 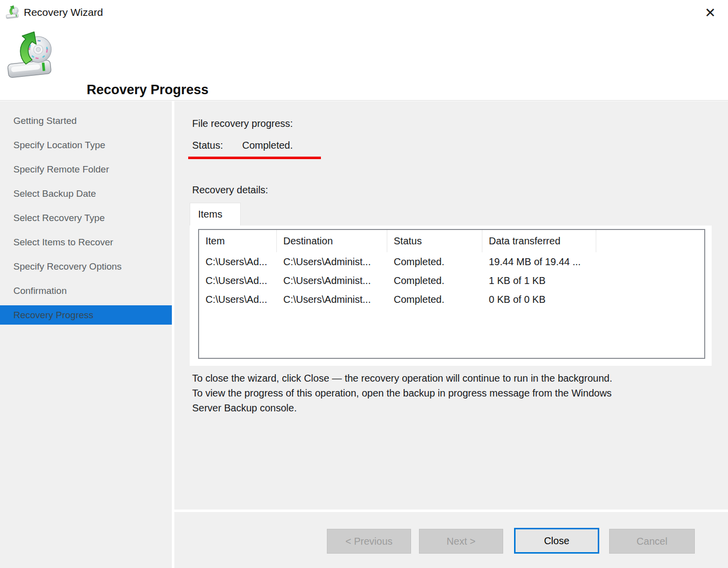 What do you see at coordinates (539, 299) in the screenshot?
I see `data-transferred-cell: 0 KB of 0 KB` at bounding box center [539, 299].